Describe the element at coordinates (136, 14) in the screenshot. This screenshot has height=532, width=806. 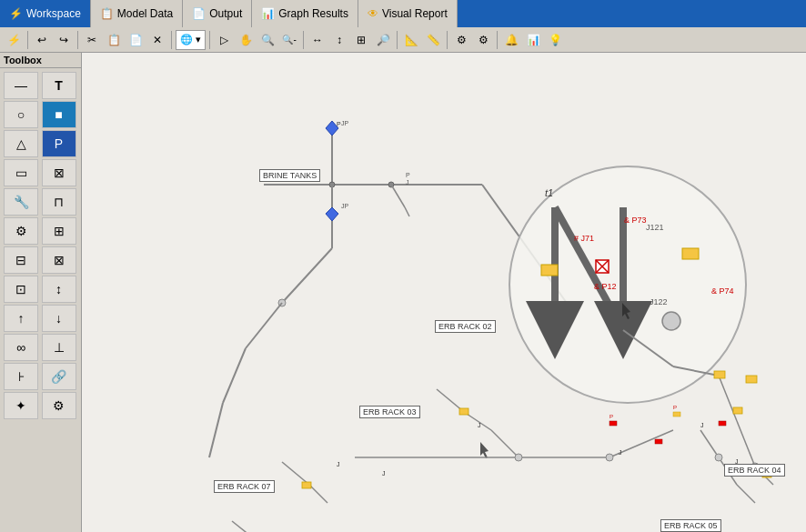
I see `tab-model-data: 📋 Model Data` at that location.